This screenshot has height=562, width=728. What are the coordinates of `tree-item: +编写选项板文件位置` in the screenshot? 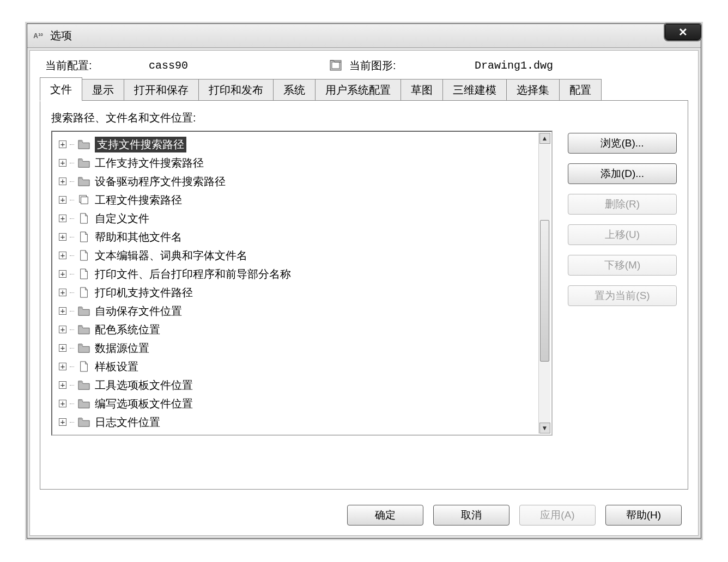 It's located at (298, 404).